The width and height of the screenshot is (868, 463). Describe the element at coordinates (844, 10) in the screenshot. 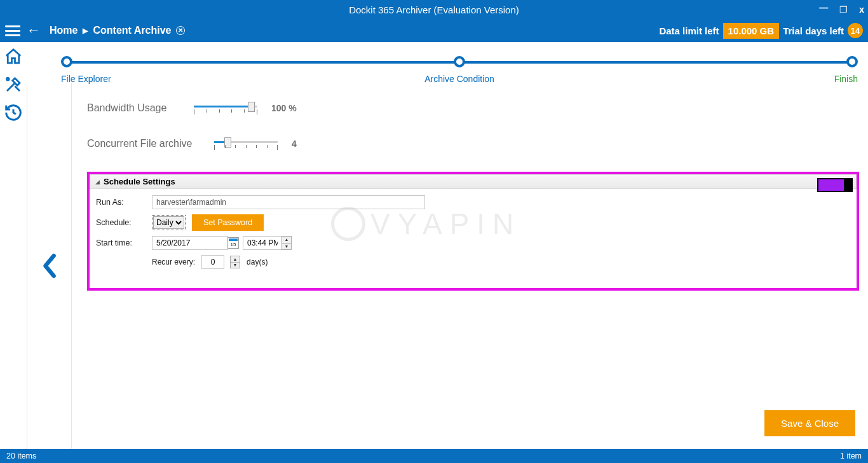

I see `maximize-icon: ❐` at that location.